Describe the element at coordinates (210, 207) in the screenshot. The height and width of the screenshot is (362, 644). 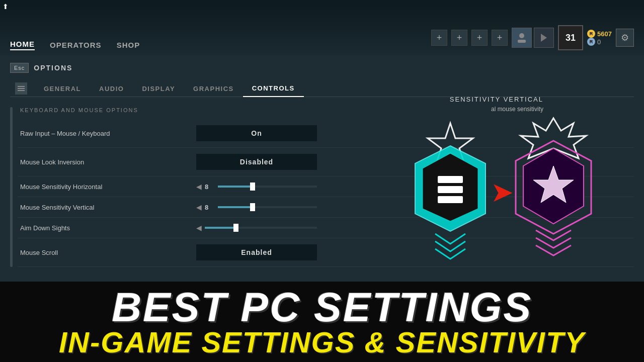
I see `slider-num-v: 8` at that location.